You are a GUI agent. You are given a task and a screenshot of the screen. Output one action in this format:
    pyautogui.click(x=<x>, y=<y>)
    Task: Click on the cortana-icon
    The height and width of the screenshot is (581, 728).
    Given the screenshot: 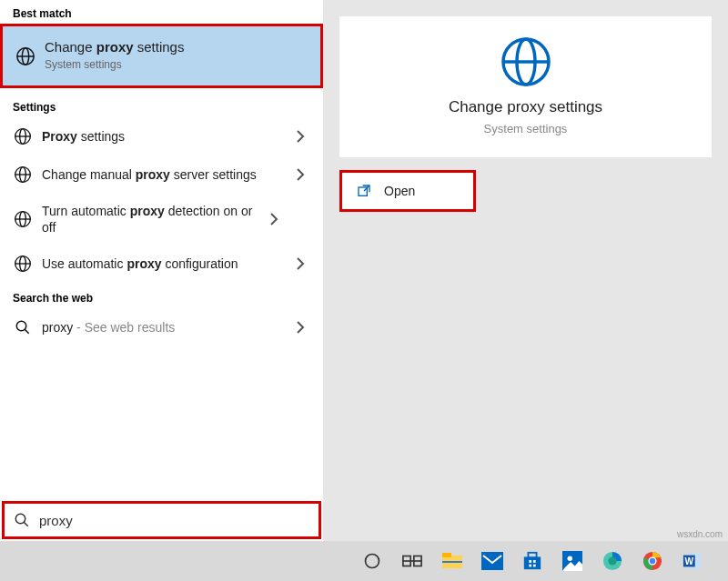 What is the action you would take?
    pyautogui.click(x=372, y=561)
    